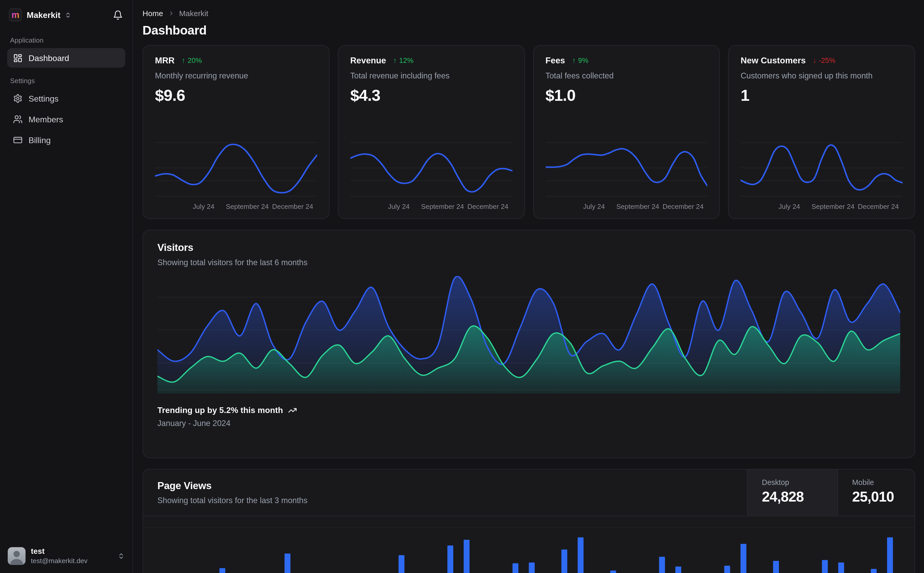  Describe the element at coordinates (368, 61) in the screenshot. I see `stat-title: Revenue` at that location.